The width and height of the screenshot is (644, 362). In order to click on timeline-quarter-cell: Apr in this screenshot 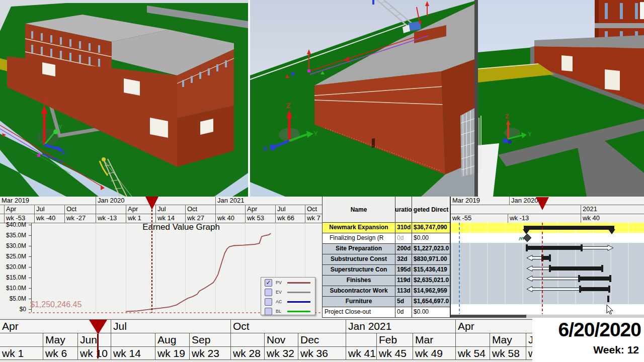, I will do `click(494, 326)`.